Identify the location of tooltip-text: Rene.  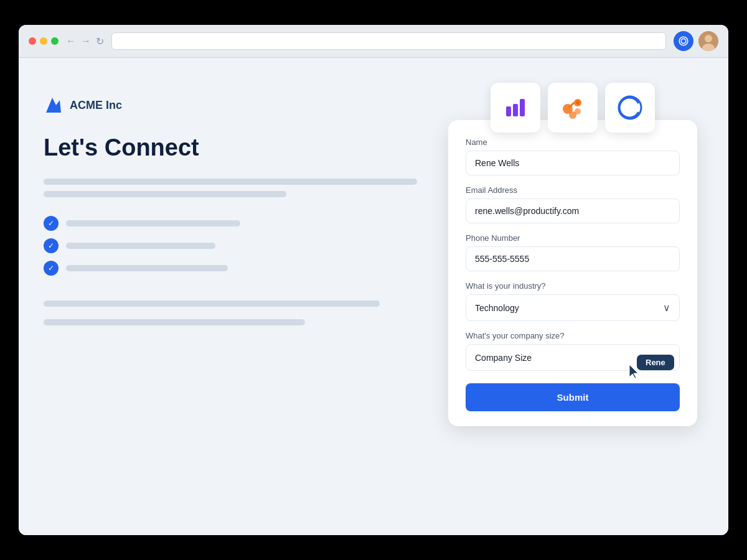
(655, 362).